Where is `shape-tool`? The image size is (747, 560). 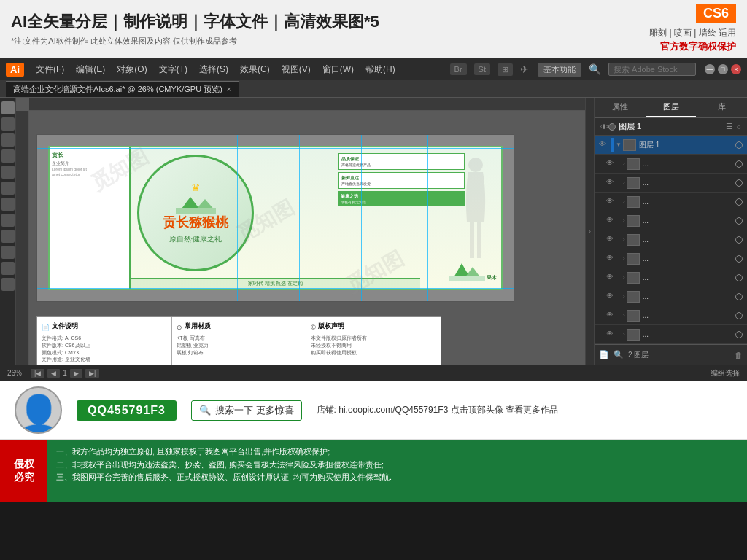 shape-tool is located at coordinates (8, 172).